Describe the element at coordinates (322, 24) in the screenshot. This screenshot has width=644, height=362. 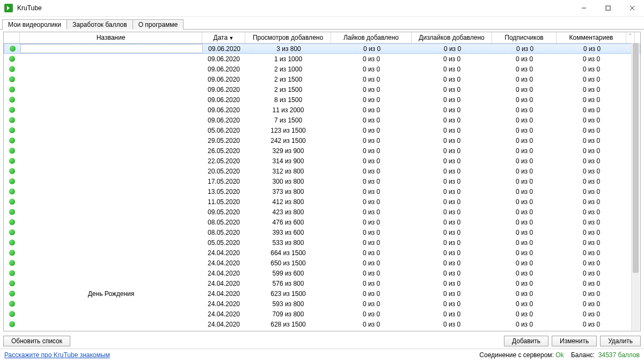
I see `tab-bar: Мои видеоролики Заработок баллов О прогр…` at that location.